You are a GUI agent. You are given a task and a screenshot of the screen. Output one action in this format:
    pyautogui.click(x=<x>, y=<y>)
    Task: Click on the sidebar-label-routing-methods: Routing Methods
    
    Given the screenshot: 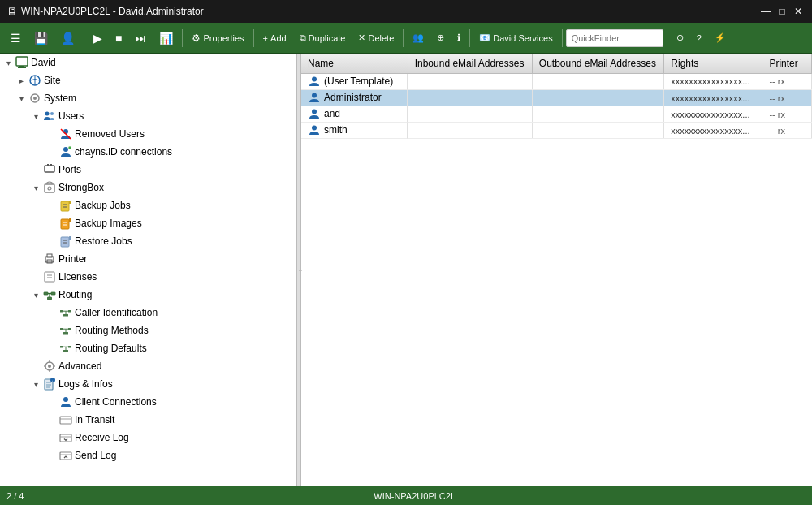 What is the action you would take?
    pyautogui.click(x=184, y=330)
    